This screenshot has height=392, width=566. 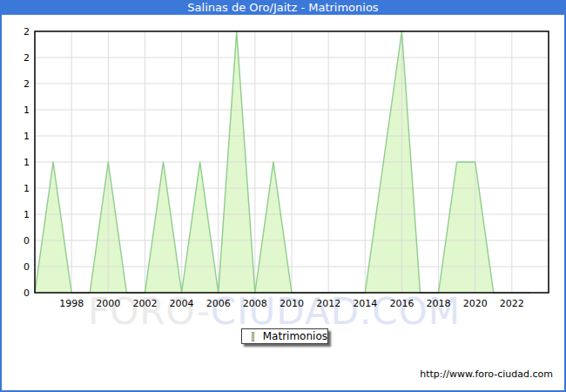 I want to click on x-tick-label: 2014, so click(x=365, y=303).